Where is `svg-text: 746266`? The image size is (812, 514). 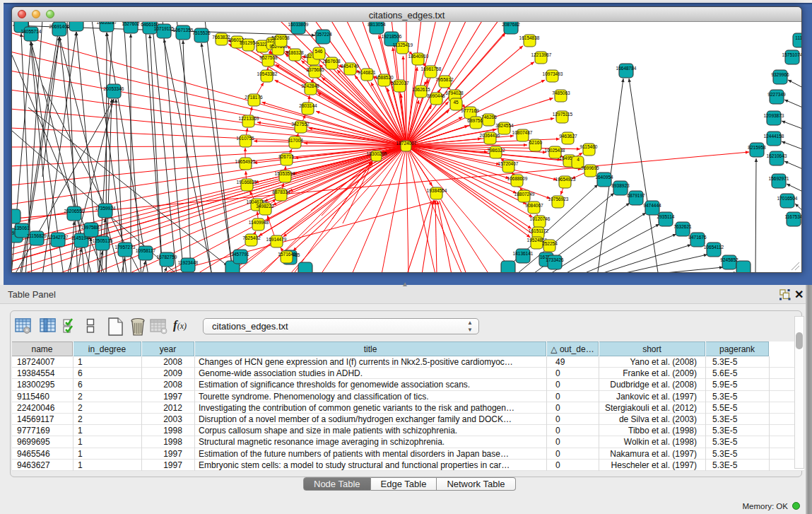 svg-text: 746266 is located at coordinates (489, 117).